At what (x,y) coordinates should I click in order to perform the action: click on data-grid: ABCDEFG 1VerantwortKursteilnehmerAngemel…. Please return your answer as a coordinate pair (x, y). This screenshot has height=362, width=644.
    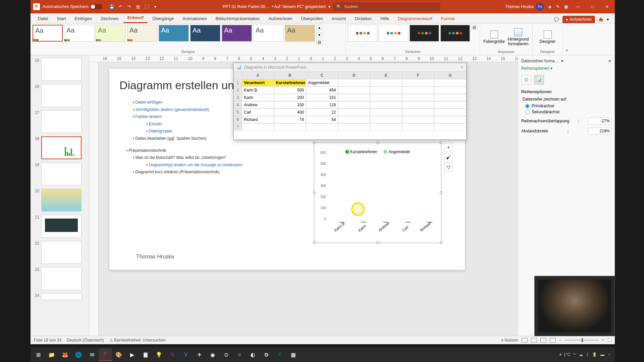
    Looking at the image, I should click on (350, 101).